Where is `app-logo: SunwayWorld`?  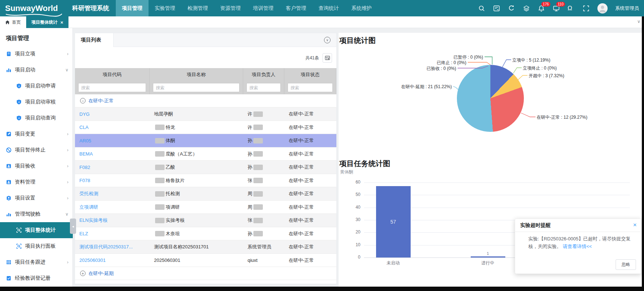 app-logo: SunwayWorld is located at coordinates (34, 8).